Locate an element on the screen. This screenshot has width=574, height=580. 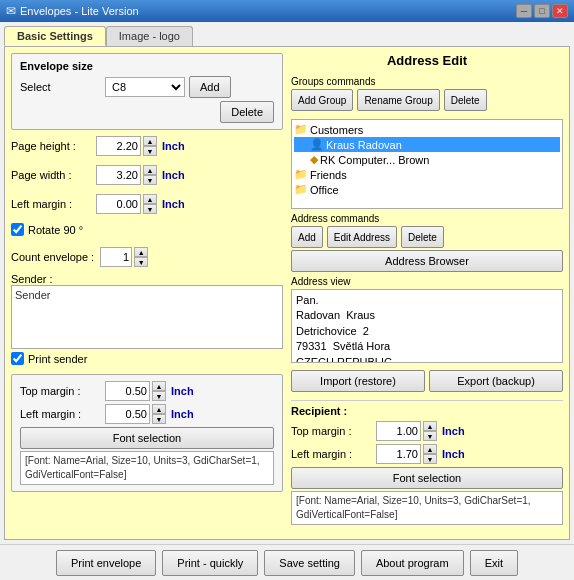
recipient-left-down: ▼ is located at coordinates (430, 459).